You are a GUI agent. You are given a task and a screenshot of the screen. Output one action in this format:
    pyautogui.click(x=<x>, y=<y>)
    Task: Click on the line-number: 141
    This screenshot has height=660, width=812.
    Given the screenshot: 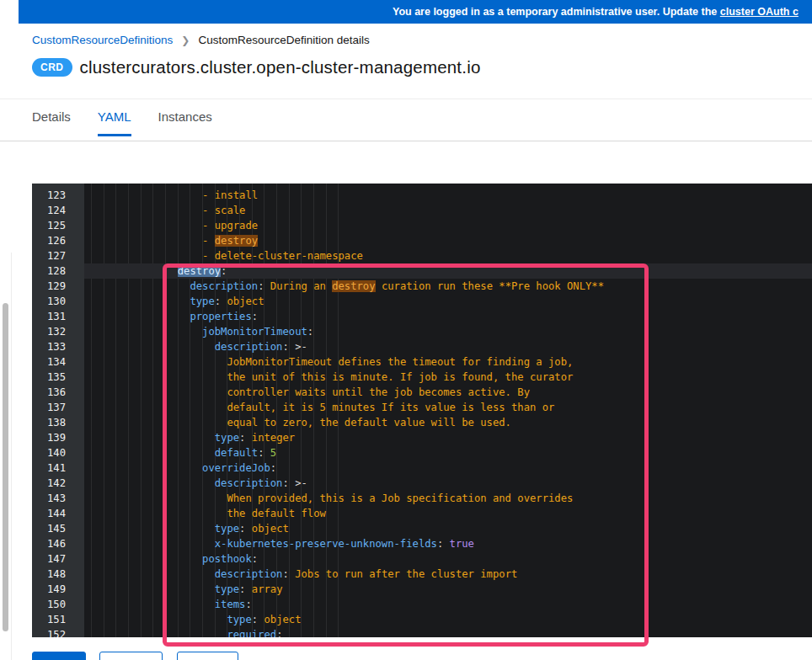 What is the action you would take?
    pyautogui.click(x=58, y=468)
    